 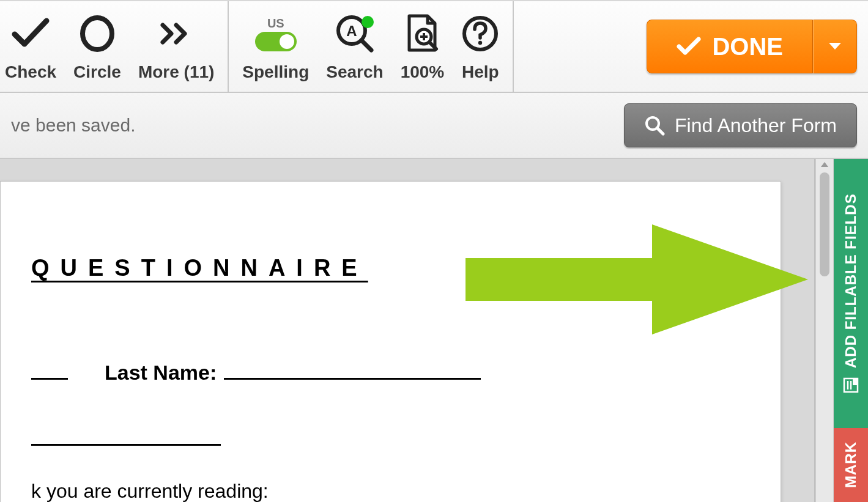 What do you see at coordinates (423, 46) in the screenshot?
I see `zoom-button: 100%` at bounding box center [423, 46].